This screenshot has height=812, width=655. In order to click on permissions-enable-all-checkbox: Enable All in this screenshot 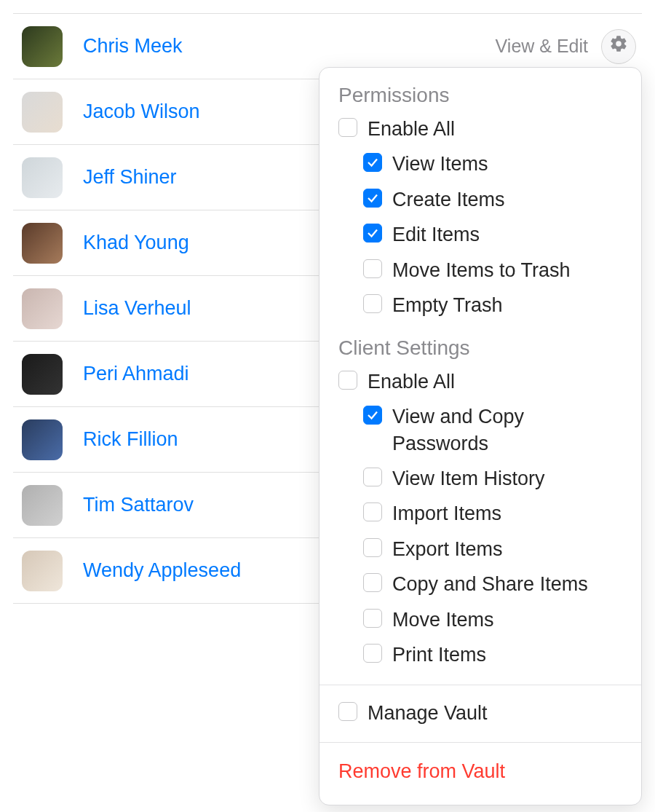, I will do `click(480, 129)`.